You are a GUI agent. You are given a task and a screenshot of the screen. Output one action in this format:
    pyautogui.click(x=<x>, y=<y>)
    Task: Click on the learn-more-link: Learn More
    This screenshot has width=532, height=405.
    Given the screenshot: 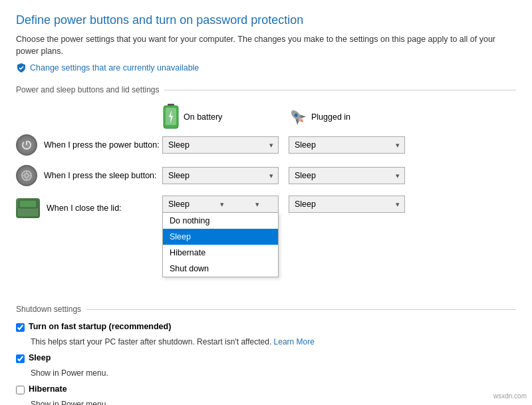 What is the action you would take?
    pyautogui.click(x=294, y=342)
    